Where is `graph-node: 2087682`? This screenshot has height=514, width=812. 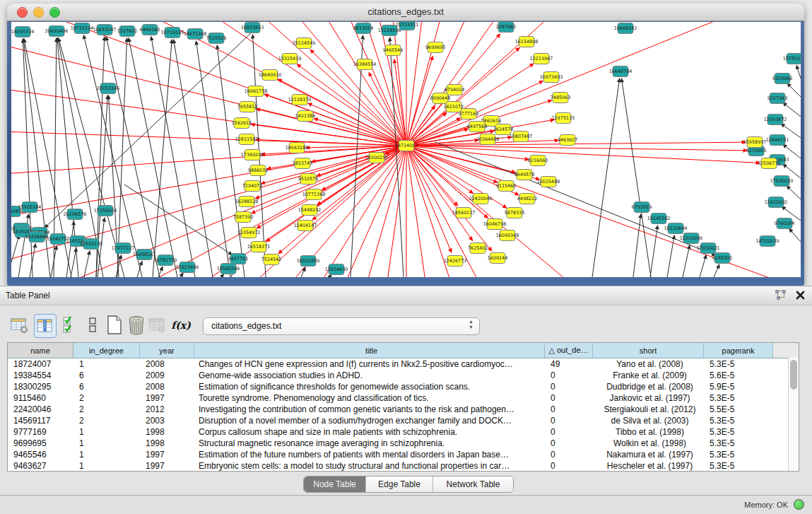 graph-node: 2087682 is located at coordinates (506, 27).